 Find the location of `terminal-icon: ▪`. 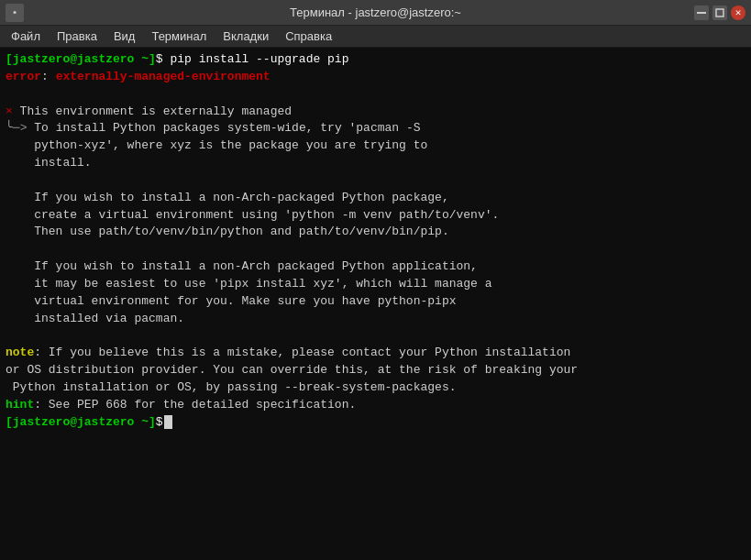

terminal-icon: ▪ is located at coordinates (15, 13).